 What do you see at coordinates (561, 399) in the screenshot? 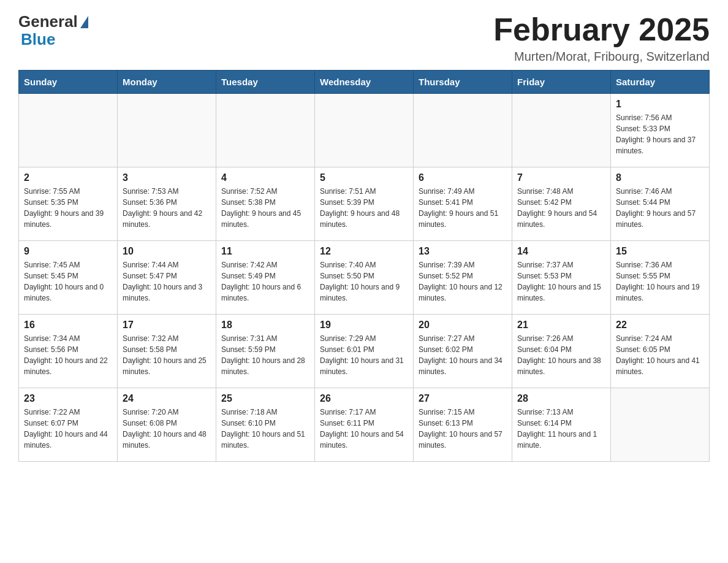
I see `day-number: 28` at bounding box center [561, 399].